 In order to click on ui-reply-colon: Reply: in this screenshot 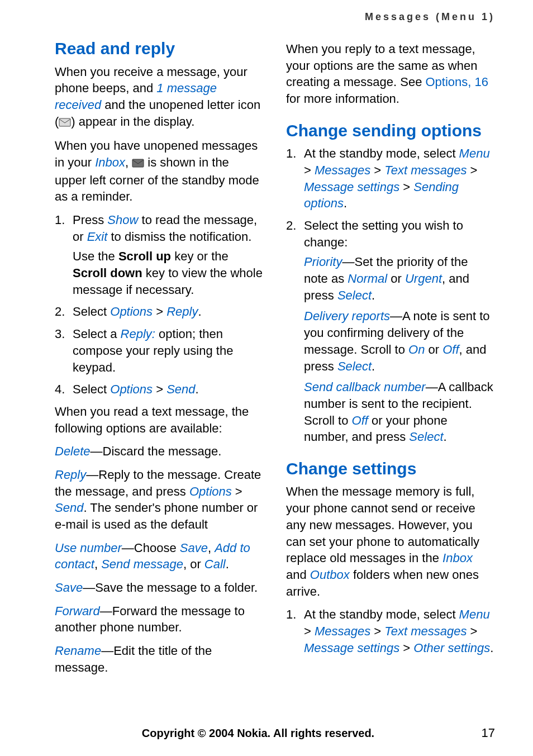, I will do `click(138, 334)`.